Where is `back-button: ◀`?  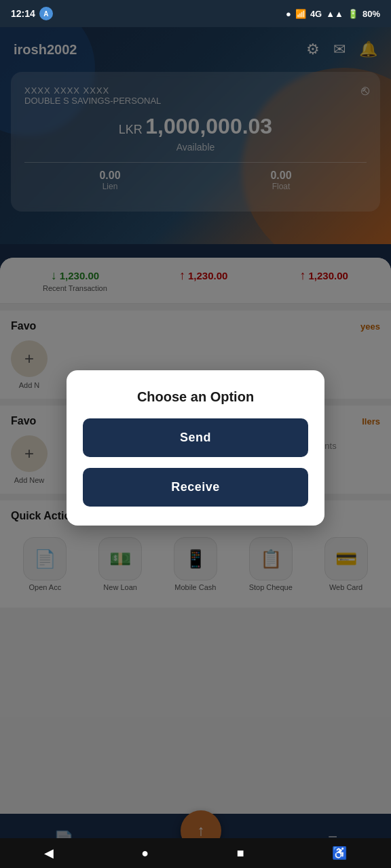
back-button: ◀ is located at coordinates (49, 853).